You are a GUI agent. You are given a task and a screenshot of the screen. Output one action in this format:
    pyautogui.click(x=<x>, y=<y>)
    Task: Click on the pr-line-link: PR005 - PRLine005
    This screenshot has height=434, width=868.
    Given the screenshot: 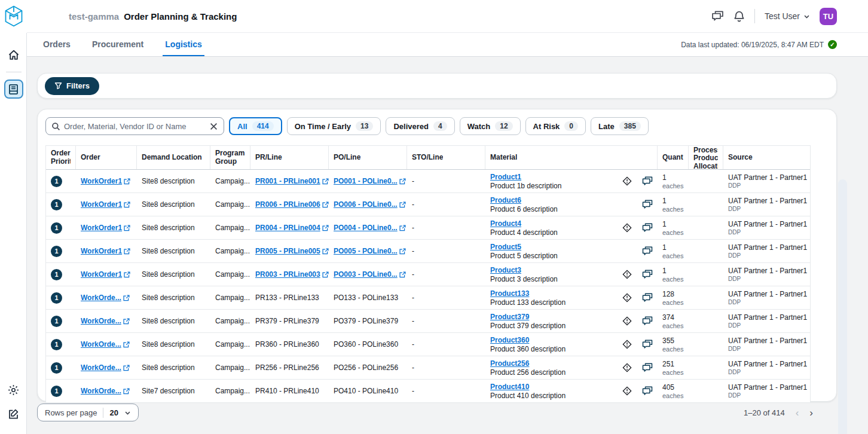 What is the action you would take?
    pyautogui.click(x=288, y=251)
    